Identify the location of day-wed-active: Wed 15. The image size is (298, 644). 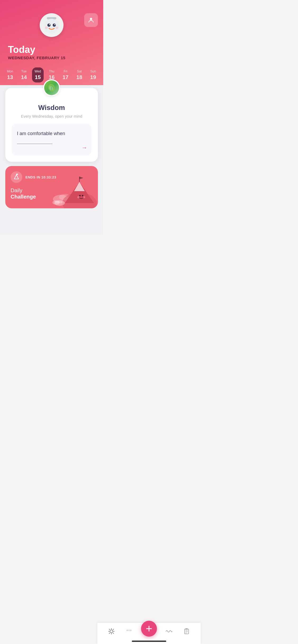
(38, 75).